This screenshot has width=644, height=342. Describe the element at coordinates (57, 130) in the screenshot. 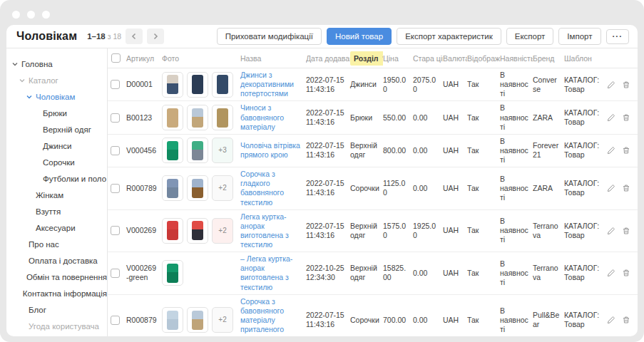

I see `sidebar-item: Верхній одяг` at that location.